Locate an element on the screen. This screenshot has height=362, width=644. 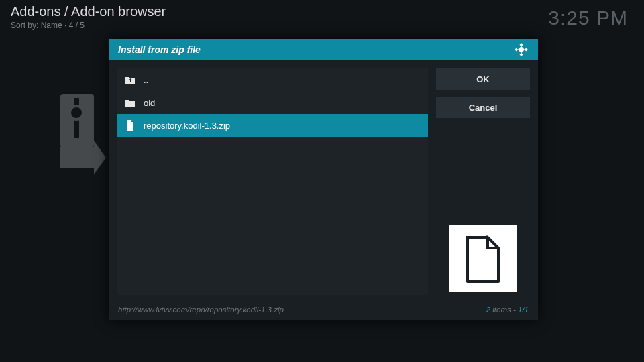
document-icon is located at coordinates (483, 259).